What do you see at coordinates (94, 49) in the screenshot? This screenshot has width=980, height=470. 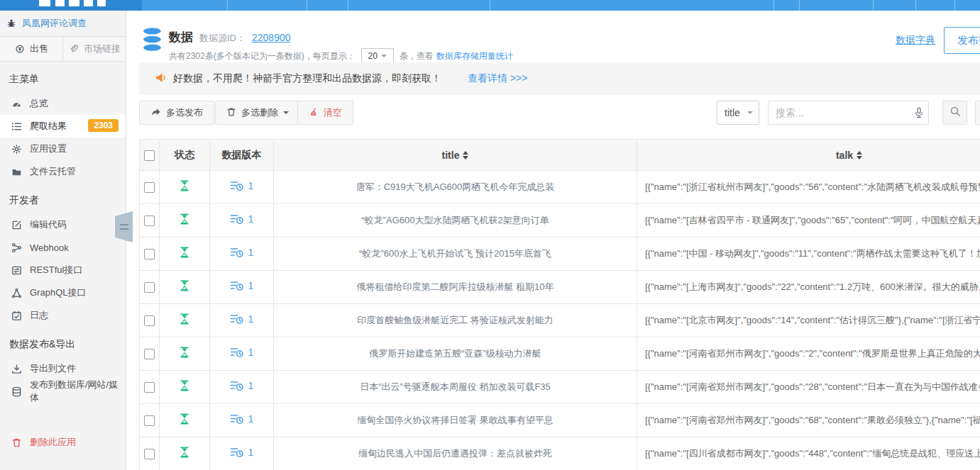 I see `tab-market-link: 市场链接` at bounding box center [94, 49].